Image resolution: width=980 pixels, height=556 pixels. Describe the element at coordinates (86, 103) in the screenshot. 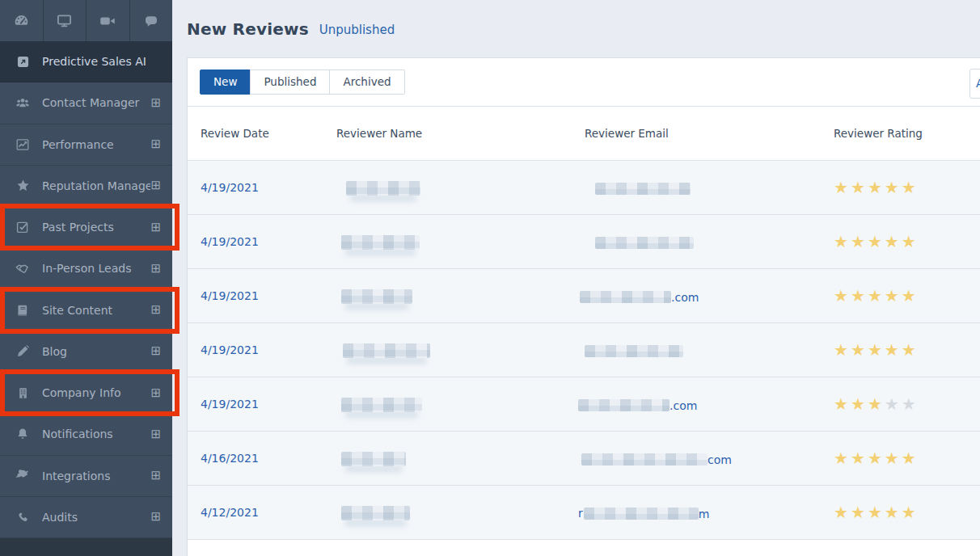

I see `sidebar-item-contact-manager: Contact Manager ⊞` at that location.